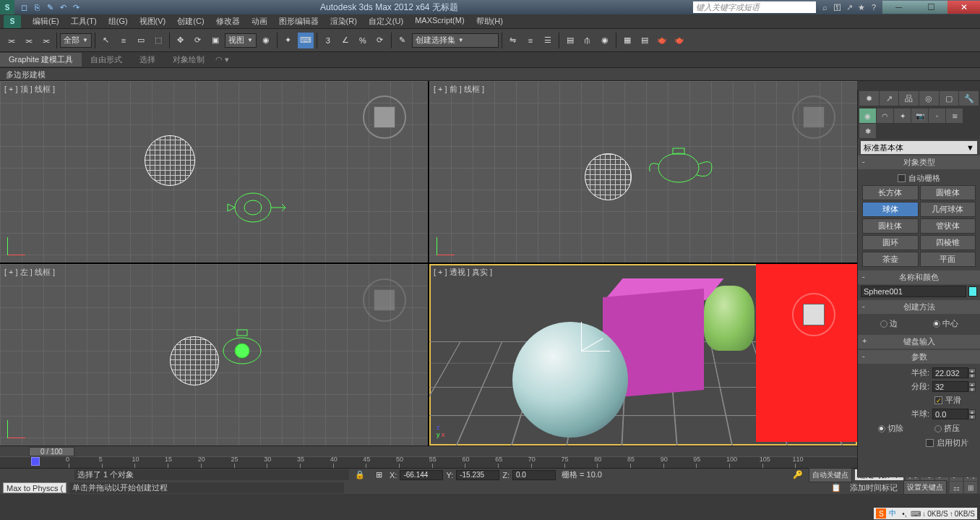 The width and height of the screenshot is (980, 520). What do you see at coordinates (882, 429) in the screenshot?
I see `chop-radio` at bounding box center [882, 429].